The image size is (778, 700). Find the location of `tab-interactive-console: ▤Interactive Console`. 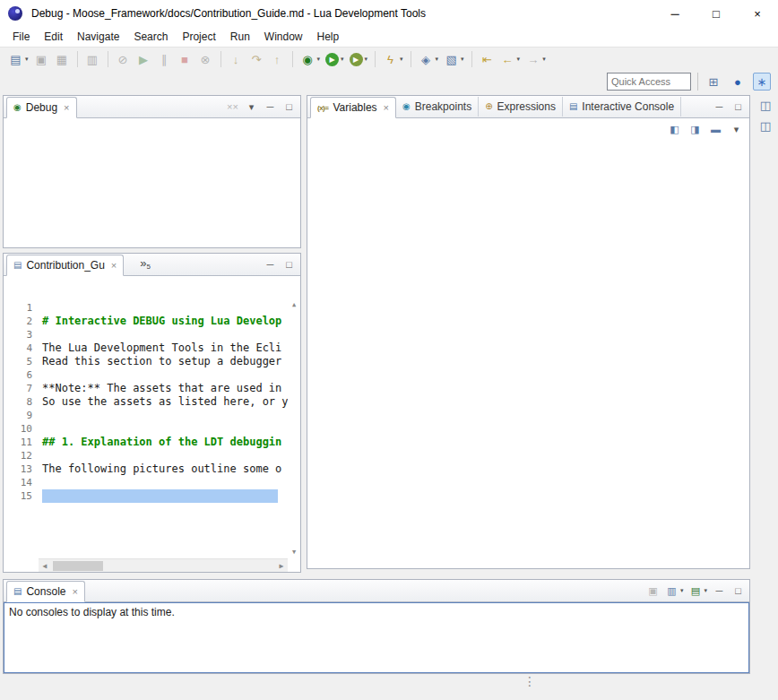

tab-interactive-console: ▤Interactive Console is located at coordinates (622, 107).